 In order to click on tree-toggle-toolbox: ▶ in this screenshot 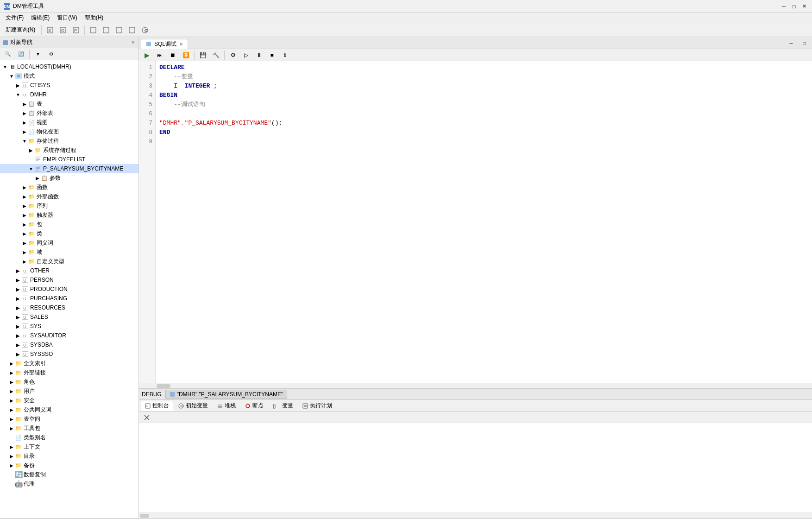, I will do `click(12, 428)`.